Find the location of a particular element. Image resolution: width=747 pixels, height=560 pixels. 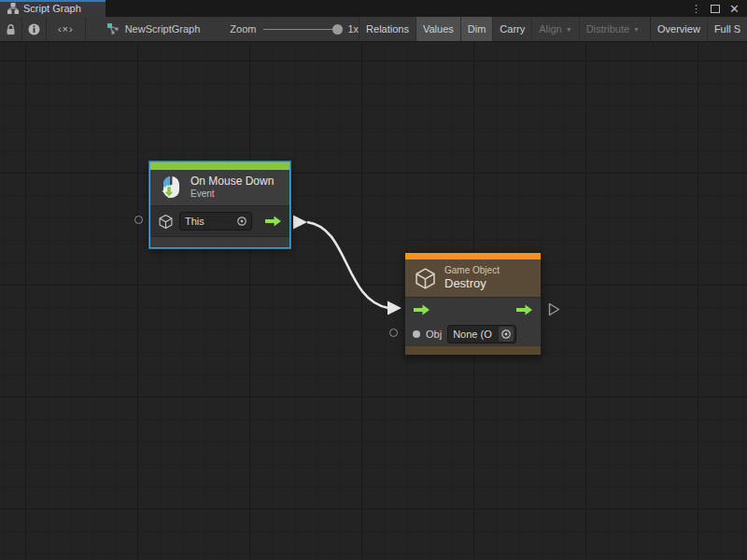

obj-value-dot is located at coordinates (416, 334).